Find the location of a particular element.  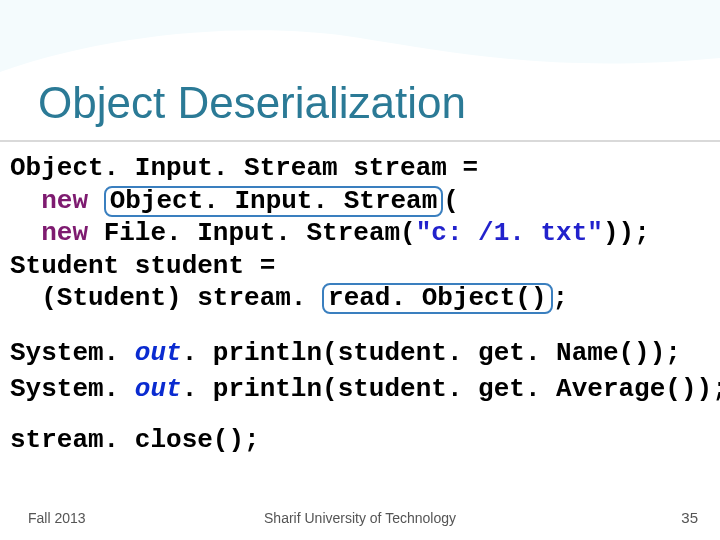

code-line-7: System. out. println(student. get. Avera… is located at coordinates (365, 390).